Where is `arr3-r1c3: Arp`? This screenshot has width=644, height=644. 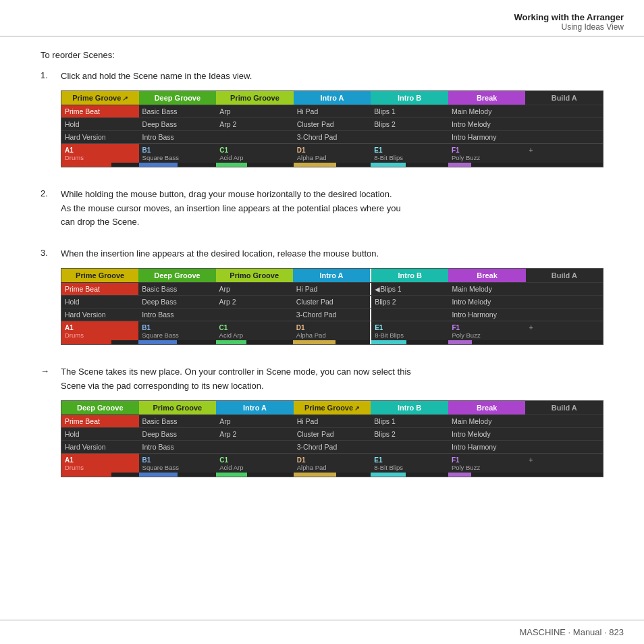 arr3-r1c3: Arp is located at coordinates (255, 421).